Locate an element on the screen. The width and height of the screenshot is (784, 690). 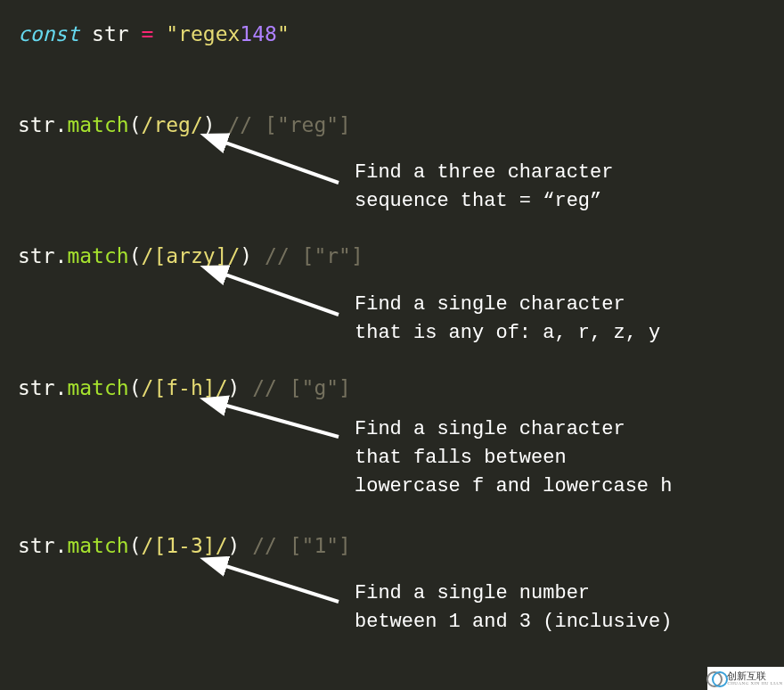
string-number: 148 is located at coordinates (258, 34).